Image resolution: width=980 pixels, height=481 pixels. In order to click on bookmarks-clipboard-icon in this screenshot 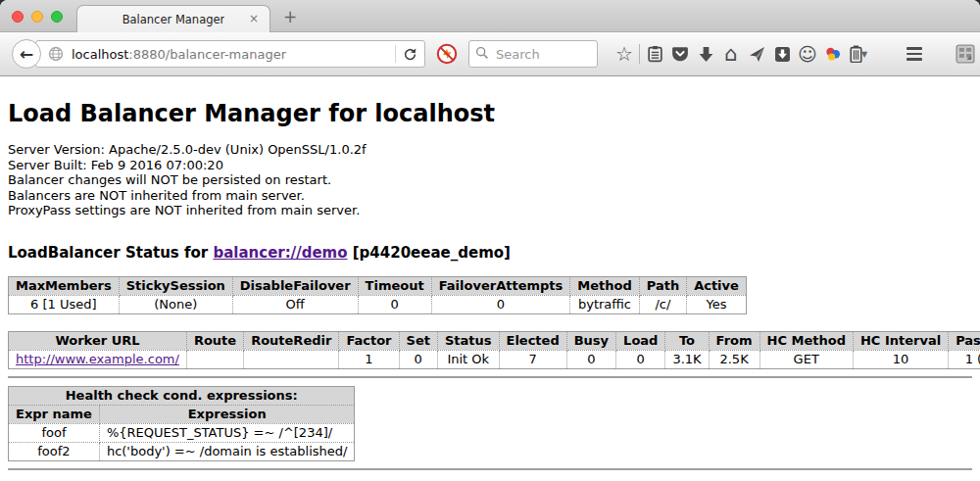, I will do `click(655, 54)`.